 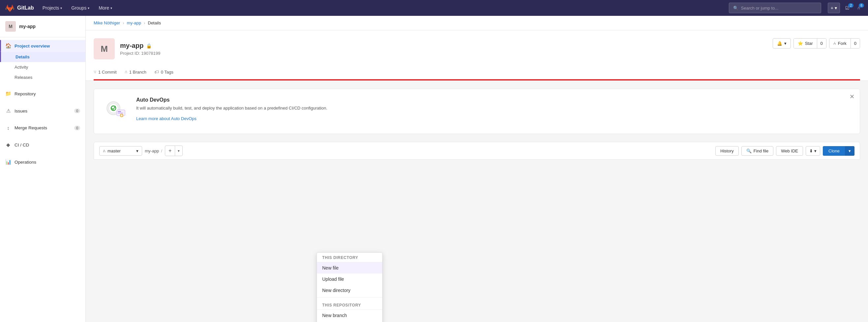 What do you see at coordinates (42, 162) in the screenshot?
I see `sidebar-item-operations: 📊 Operations` at bounding box center [42, 162].